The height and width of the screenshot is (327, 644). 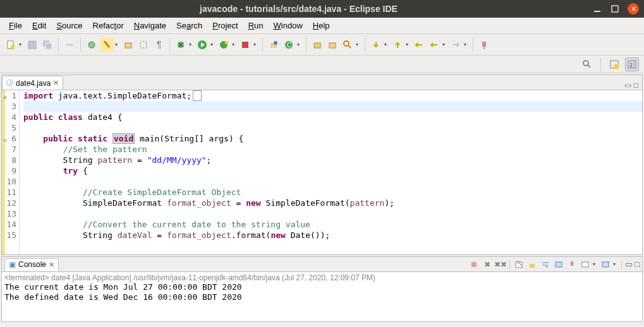 I want to click on toggle-mark-icon, so click(x=107, y=45).